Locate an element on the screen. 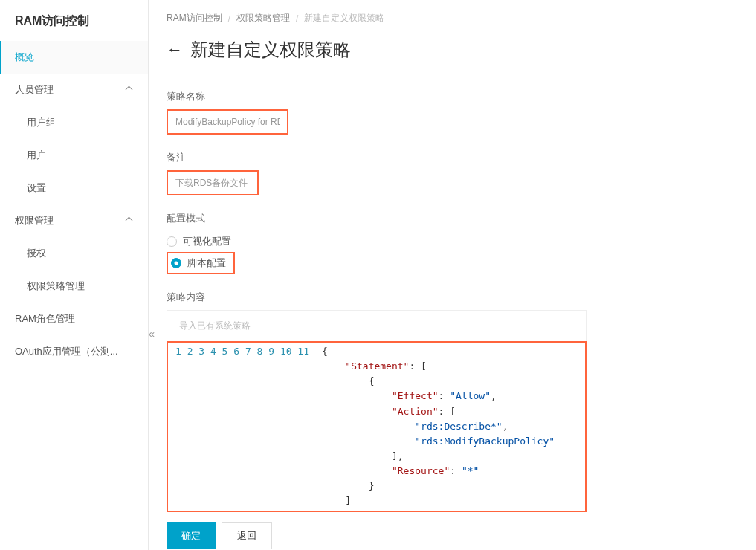 The width and height of the screenshot is (756, 550). sidebar-item: 权限策略管理 is located at coordinates (74, 286).